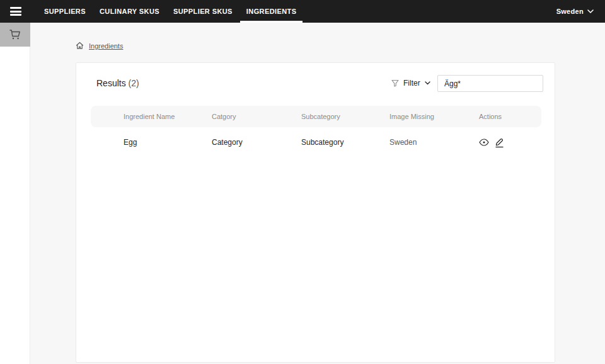 Image resolution: width=605 pixels, height=364 pixels. Describe the element at coordinates (434, 117) in the screenshot. I see `column-header-image-missing: Image Missing` at that location.